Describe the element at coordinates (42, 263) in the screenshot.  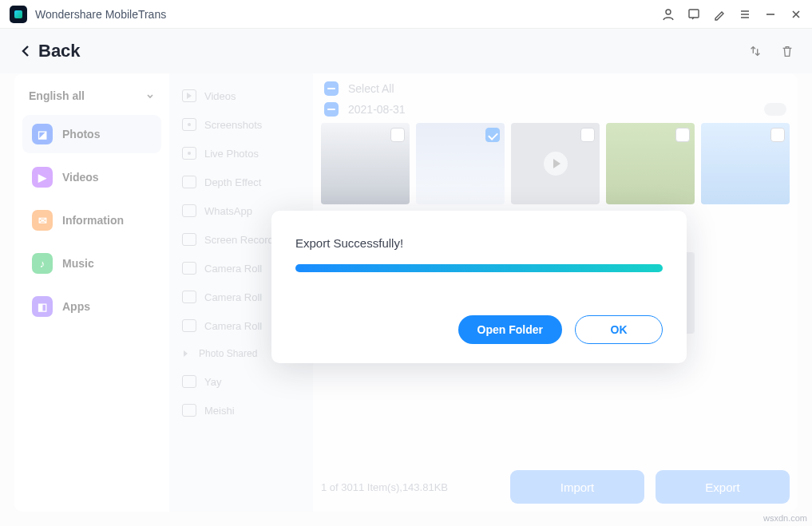
I see `music-icon: ♪` at that location.